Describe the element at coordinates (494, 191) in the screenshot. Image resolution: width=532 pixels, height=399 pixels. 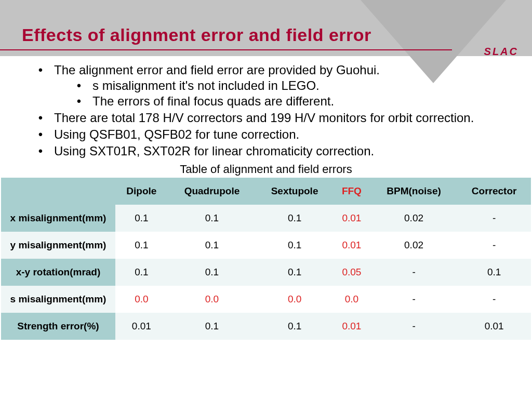
I see `col-header: Corrector` at that location.